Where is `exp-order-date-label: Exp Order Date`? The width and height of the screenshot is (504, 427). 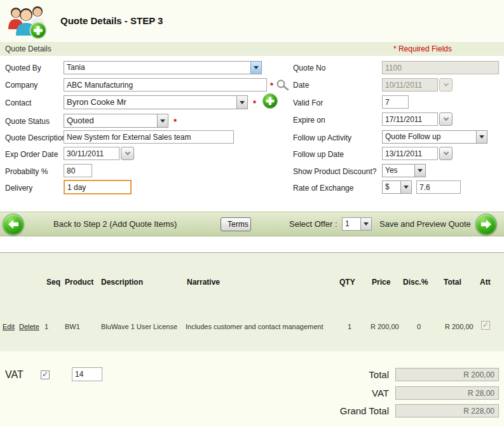
exp-order-date-label: Exp Order Date is located at coordinates (32, 154).